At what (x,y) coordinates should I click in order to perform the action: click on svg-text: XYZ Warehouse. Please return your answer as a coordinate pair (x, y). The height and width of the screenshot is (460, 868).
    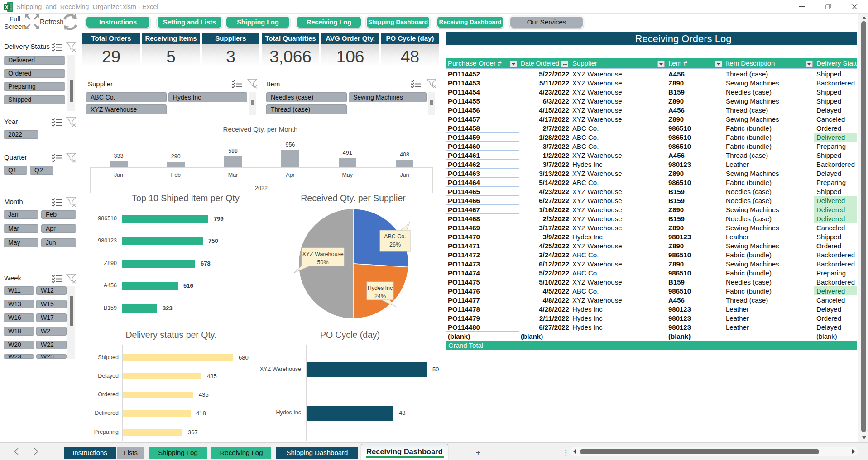
    Looking at the image, I should click on (322, 254).